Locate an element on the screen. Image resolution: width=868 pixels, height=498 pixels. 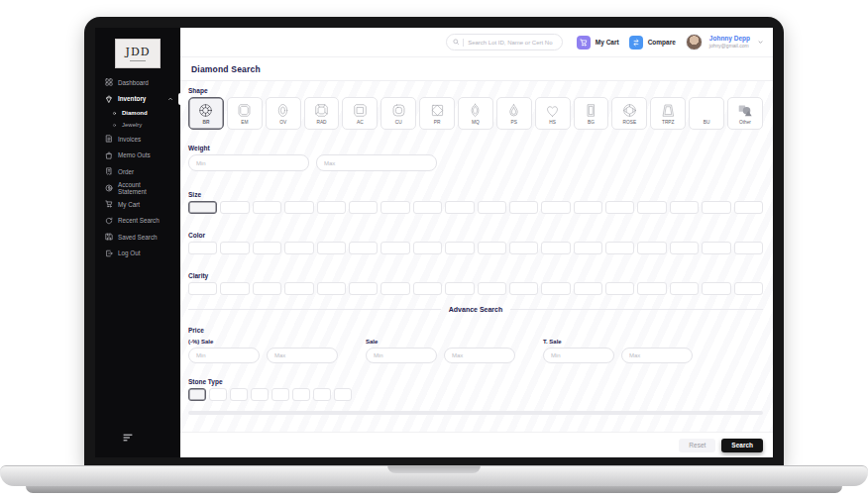
global-search is located at coordinates (504, 42).